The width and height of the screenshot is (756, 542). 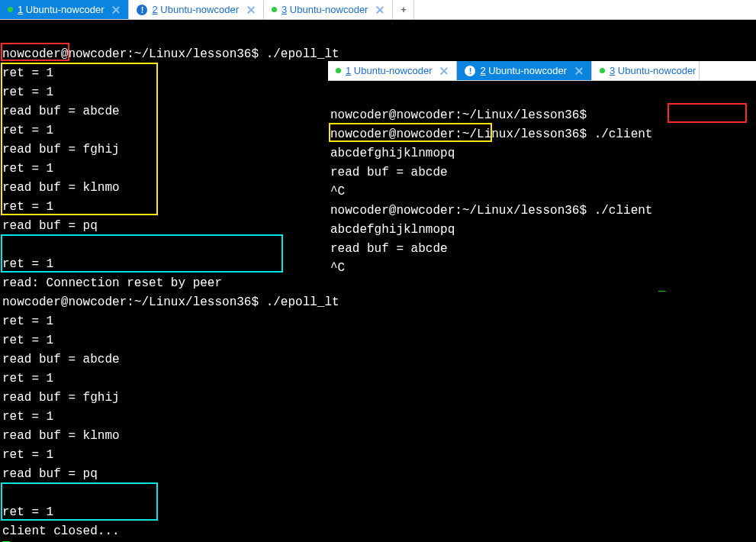 What do you see at coordinates (524, 70) in the screenshot?
I see `right-tab-2: ! 2 Ubuntu-nowcoder` at bounding box center [524, 70].